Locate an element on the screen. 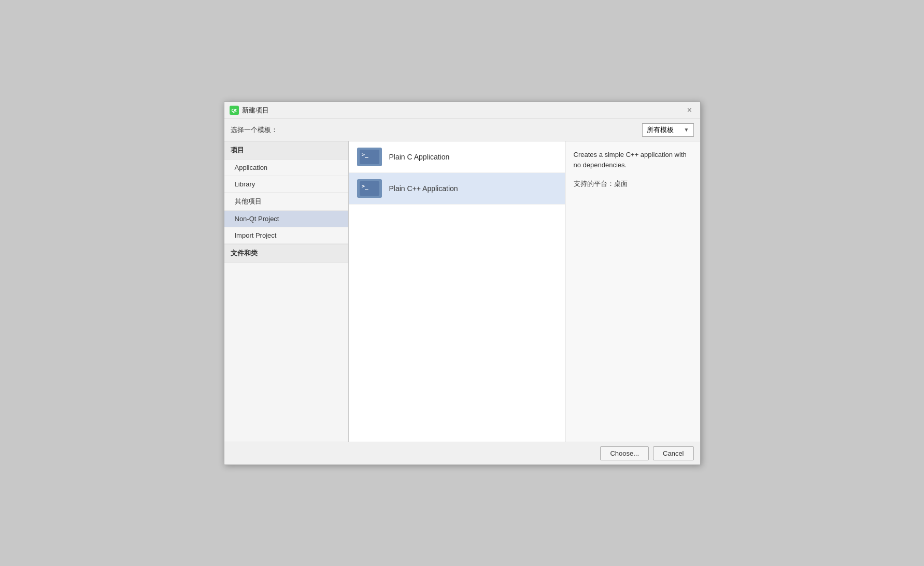  left-panel: 项目 Application Library 其他项目 Non-Qt Proje… is located at coordinates (287, 292).